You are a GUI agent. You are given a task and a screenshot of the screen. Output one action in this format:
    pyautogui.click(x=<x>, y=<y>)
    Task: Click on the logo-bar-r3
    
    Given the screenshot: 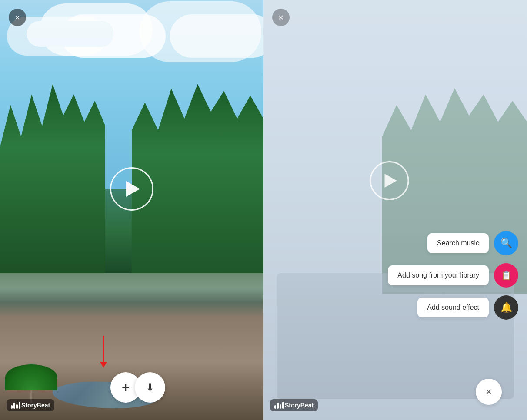 What is the action you would take?
    pyautogui.click(x=280, y=407)
    